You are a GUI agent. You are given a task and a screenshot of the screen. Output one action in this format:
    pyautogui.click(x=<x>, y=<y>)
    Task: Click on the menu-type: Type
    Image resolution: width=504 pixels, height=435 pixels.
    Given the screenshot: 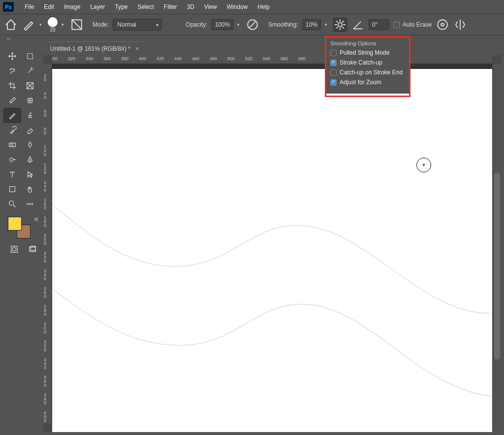 What is the action you would take?
    pyautogui.click(x=121, y=7)
    